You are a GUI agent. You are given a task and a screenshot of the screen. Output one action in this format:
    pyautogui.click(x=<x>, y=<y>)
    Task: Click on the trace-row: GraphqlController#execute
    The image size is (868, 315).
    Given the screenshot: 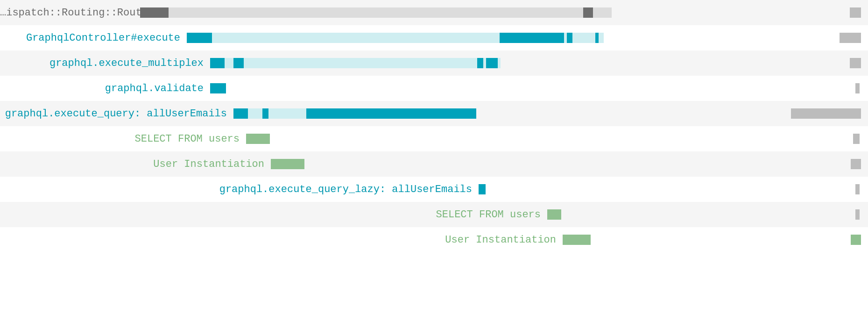 What is the action you would take?
    pyautogui.click(x=434, y=38)
    